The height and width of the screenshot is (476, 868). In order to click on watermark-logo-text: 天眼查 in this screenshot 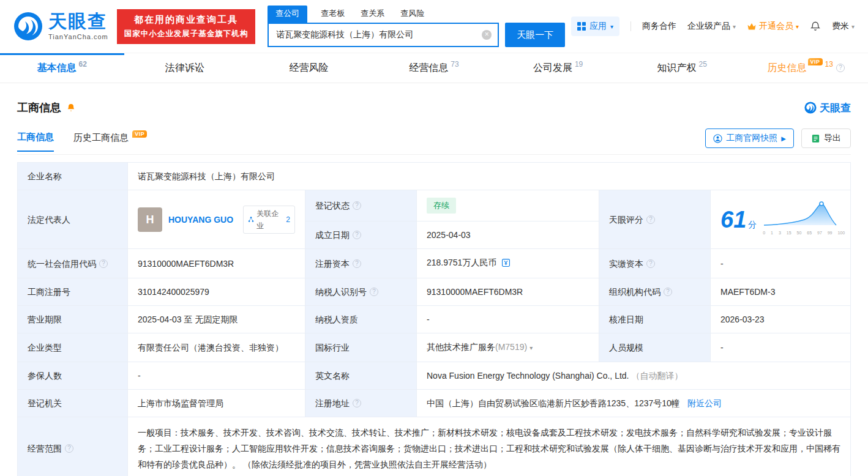, I will do `click(835, 108)`.